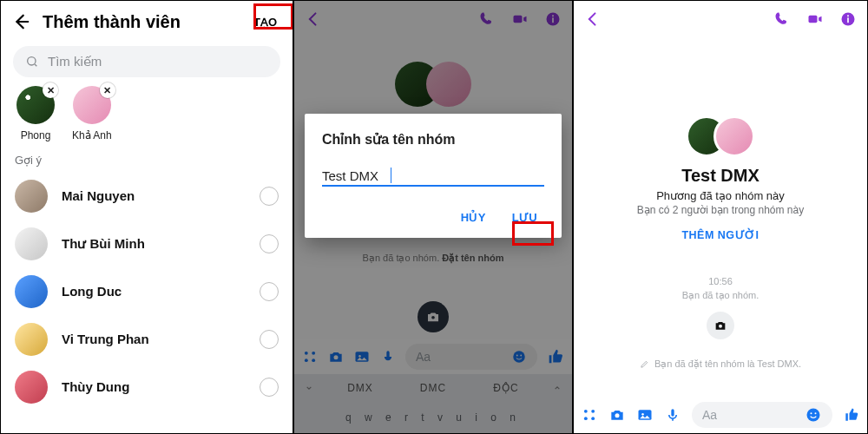 This screenshot has height=434, width=868. I want to click on group-name-input, so click(433, 177).